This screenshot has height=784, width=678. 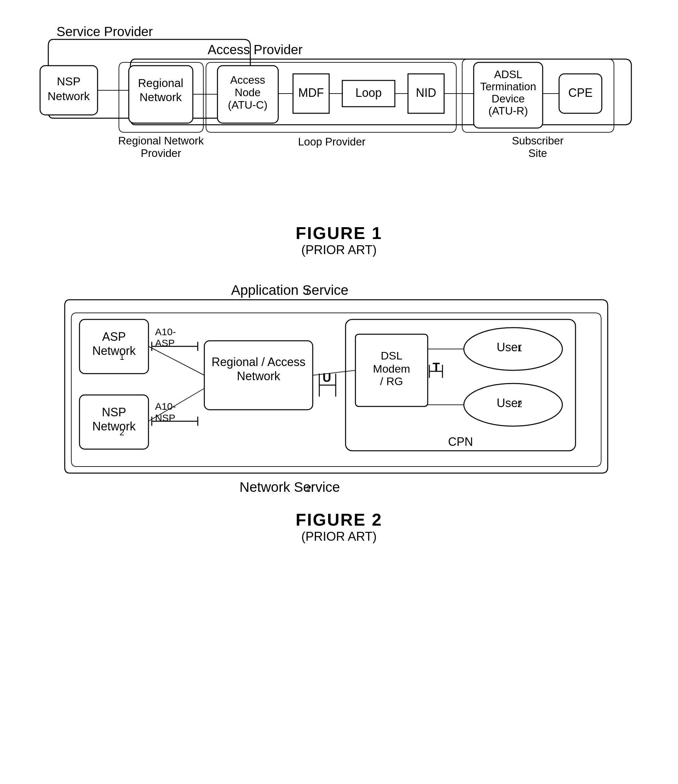 I want to click on a10-asp-label: A10-, so click(x=165, y=331).